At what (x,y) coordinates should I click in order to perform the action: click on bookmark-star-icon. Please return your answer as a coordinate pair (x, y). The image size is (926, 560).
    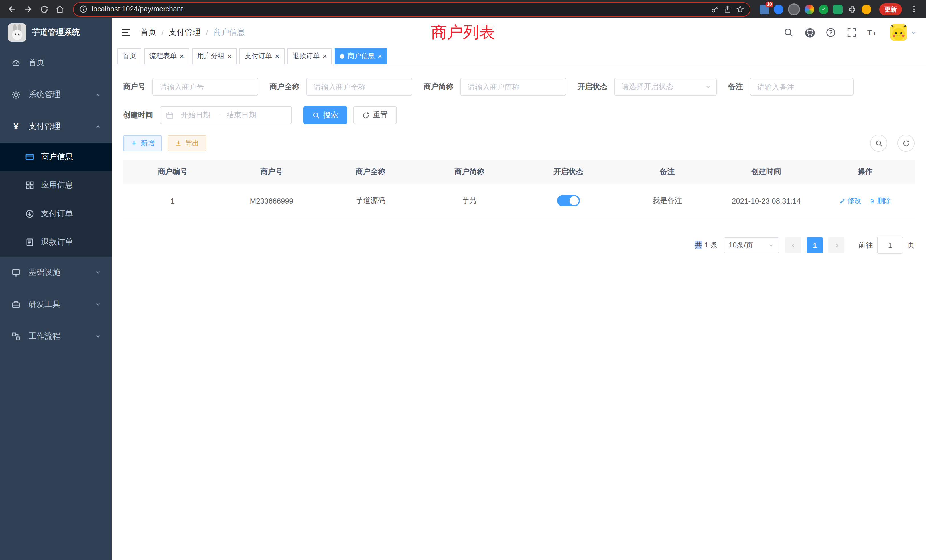
    Looking at the image, I should click on (740, 9).